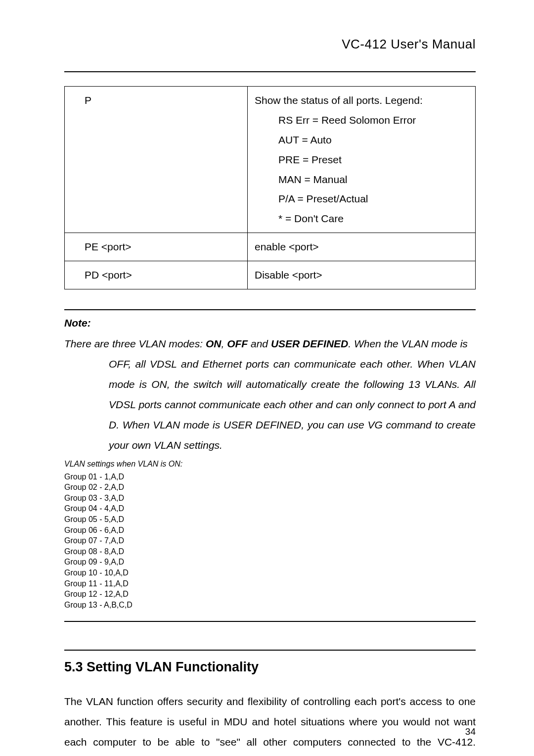 The height and width of the screenshot is (756, 534). Describe the element at coordinates (361, 199) in the screenshot. I see `p-line-5: P/A = Preset/Actual` at that location.